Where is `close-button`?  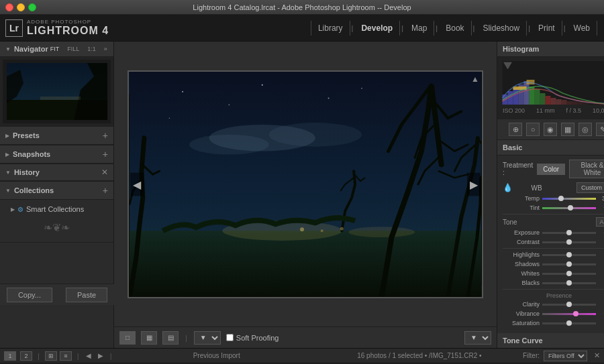 close-button is located at coordinates (9, 7).